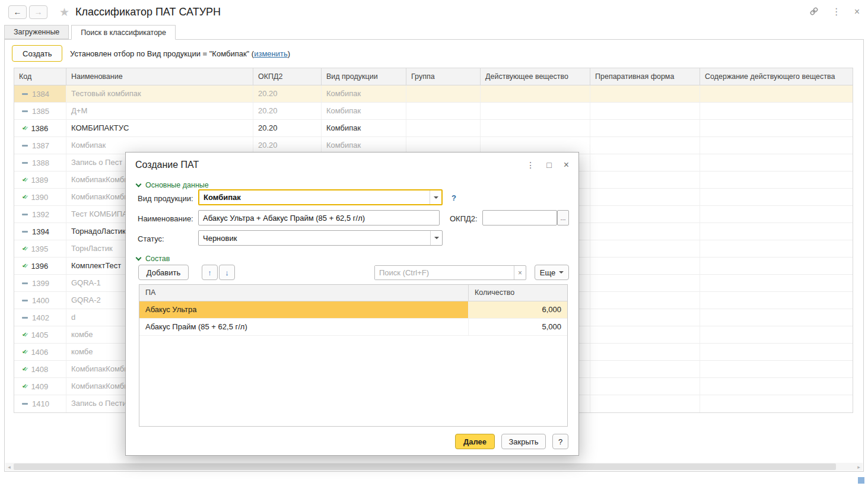 Image resolution: width=868 pixels, height=486 pixels. What do you see at coordinates (444, 77) in the screenshot?
I see `column-header: Группа` at bounding box center [444, 77].